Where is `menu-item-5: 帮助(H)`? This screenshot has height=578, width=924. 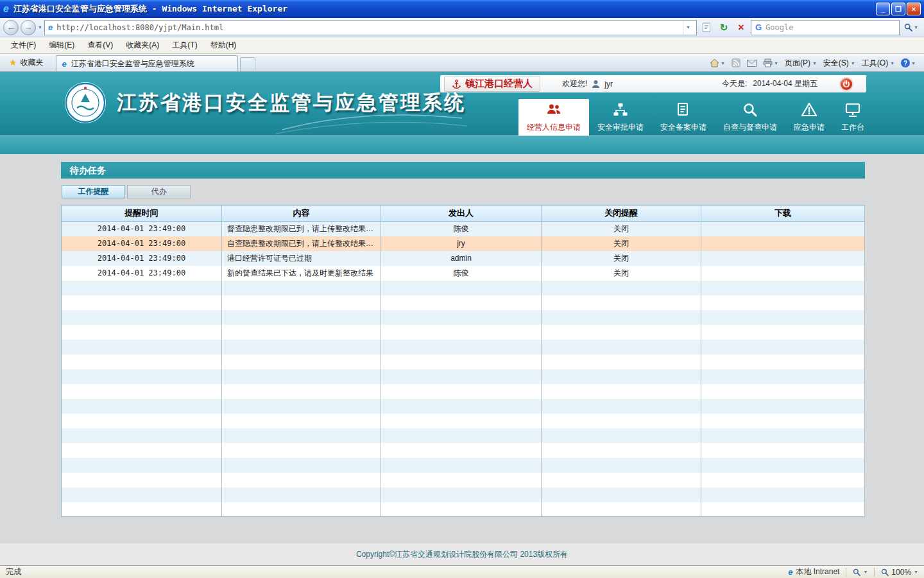
menu-item-5: 帮助(H) is located at coordinates (223, 45).